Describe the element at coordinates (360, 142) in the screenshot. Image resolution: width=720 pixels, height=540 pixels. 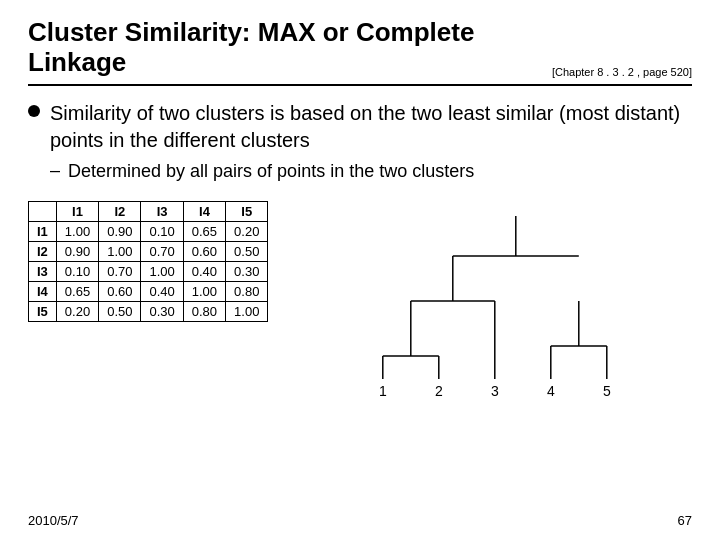
I see `bullet-section: Similarity of two clusters is based on t…` at that location.